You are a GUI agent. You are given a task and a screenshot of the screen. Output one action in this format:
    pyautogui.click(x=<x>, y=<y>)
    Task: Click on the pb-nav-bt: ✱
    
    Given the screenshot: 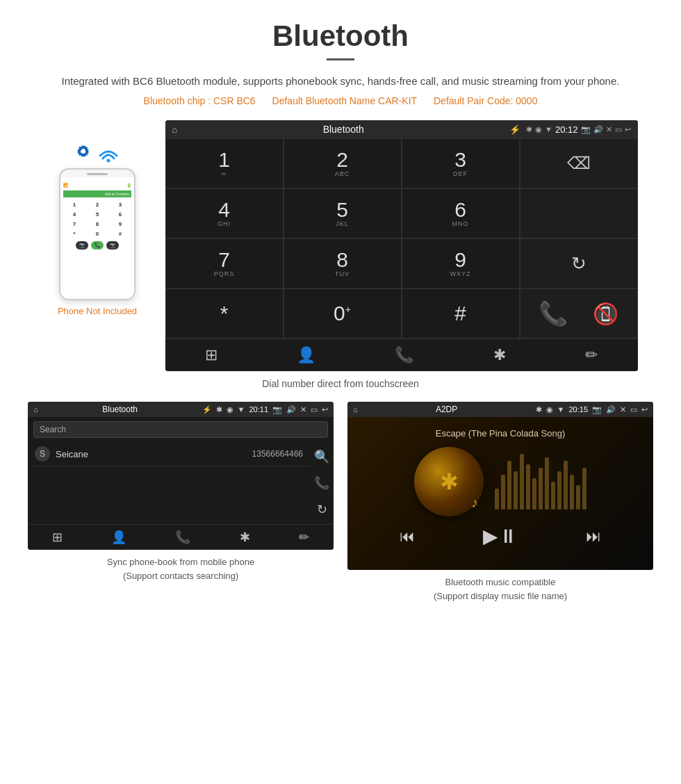 What is the action you would take?
    pyautogui.click(x=245, y=537)
    